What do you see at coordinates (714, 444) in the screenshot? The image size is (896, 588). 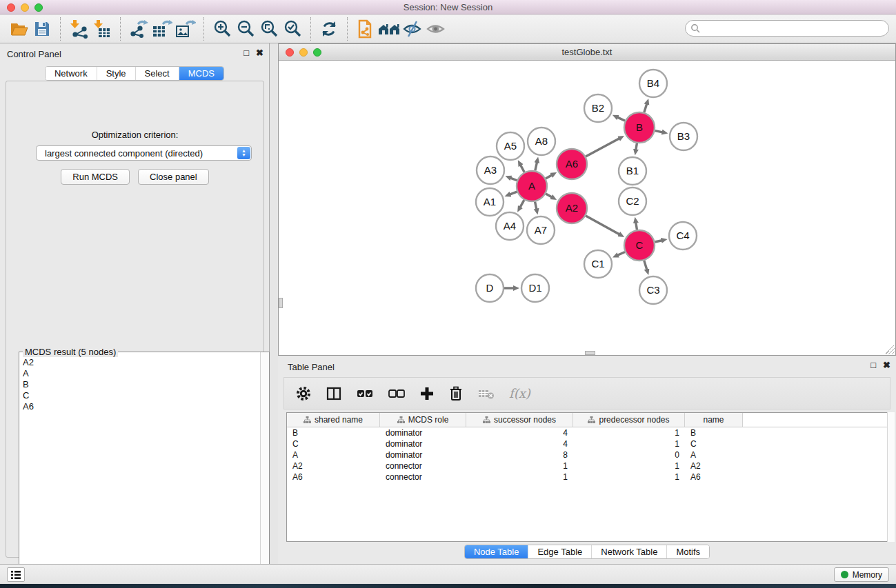 I see `cell: C` at bounding box center [714, 444].